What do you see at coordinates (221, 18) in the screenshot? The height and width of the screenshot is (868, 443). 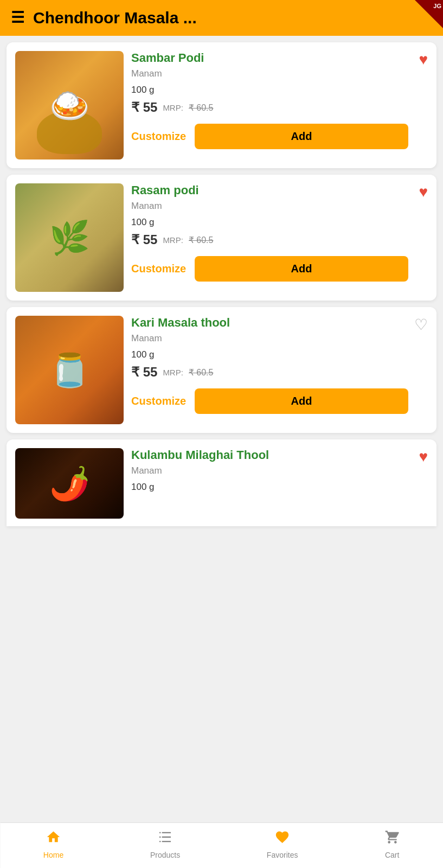 I see `app-header: ☰ Chendhoor Masala ... JG` at bounding box center [221, 18].